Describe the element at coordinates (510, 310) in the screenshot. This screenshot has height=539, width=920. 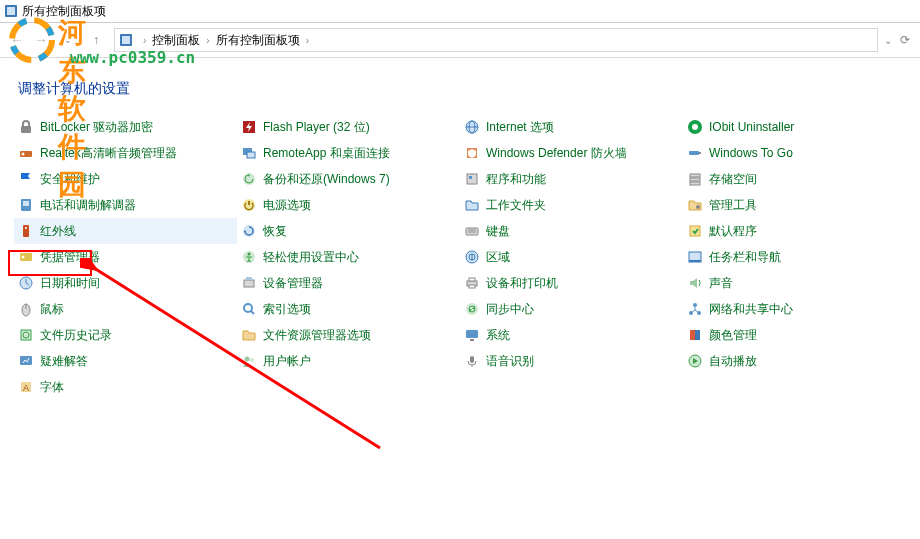
I see `control-panel-item-label: 同步中心` at that location.